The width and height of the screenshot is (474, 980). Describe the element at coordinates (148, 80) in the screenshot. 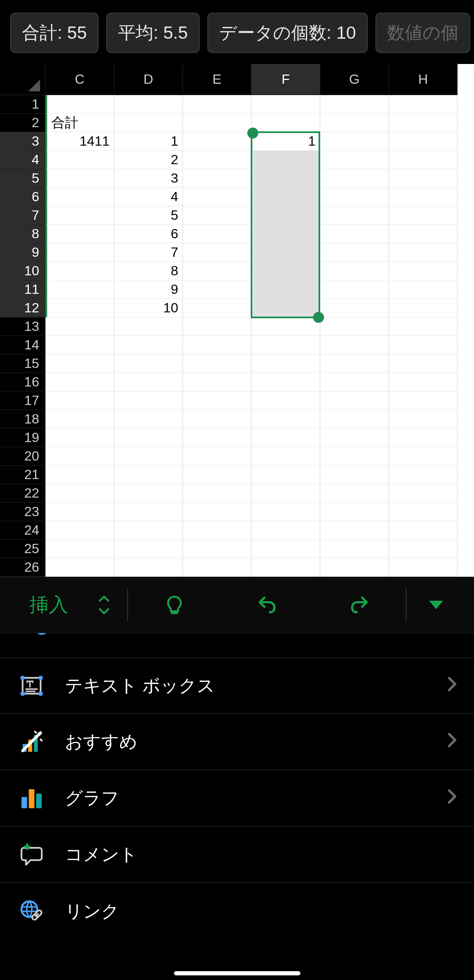

I see `column-header-D: D` at that location.